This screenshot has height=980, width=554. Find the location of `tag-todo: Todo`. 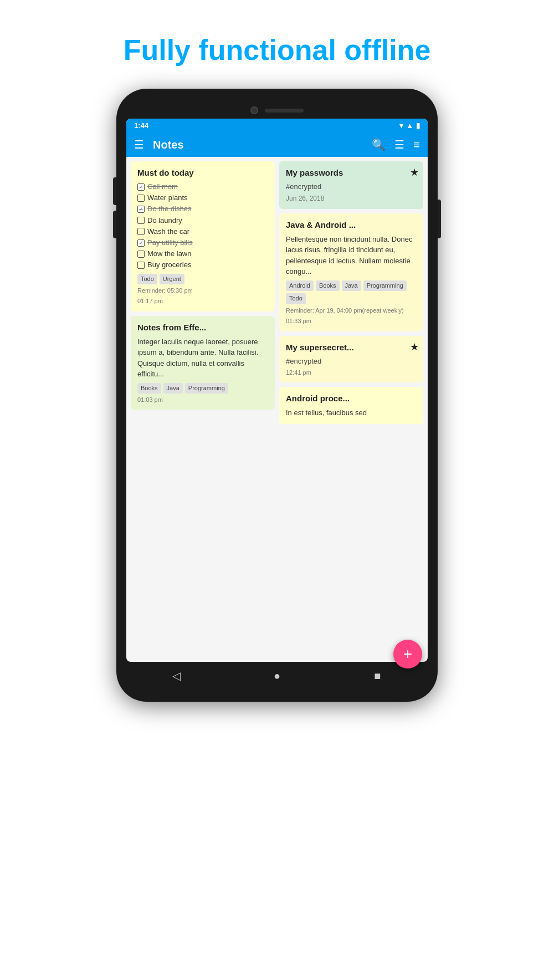

tag-todo: Todo is located at coordinates (147, 279).